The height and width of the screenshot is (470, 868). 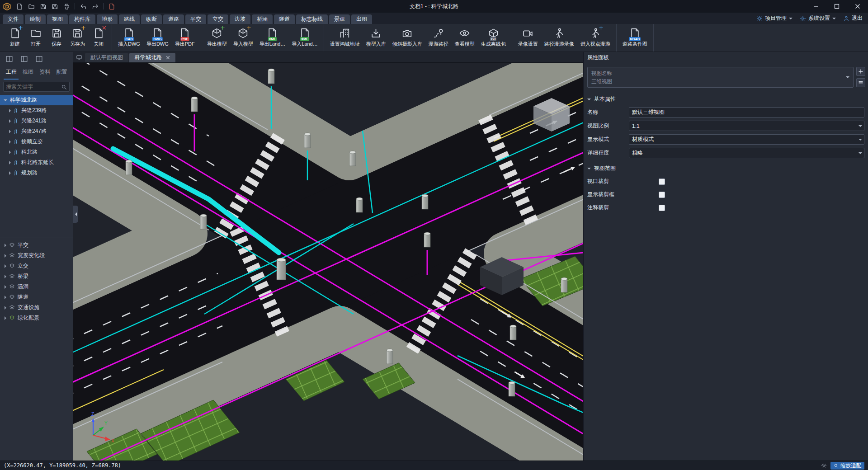 What do you see at coordinates (78, 38) in the screenshot?
I see `ribbon-item-save-as: 另存为` at bounding box center [78, 38].